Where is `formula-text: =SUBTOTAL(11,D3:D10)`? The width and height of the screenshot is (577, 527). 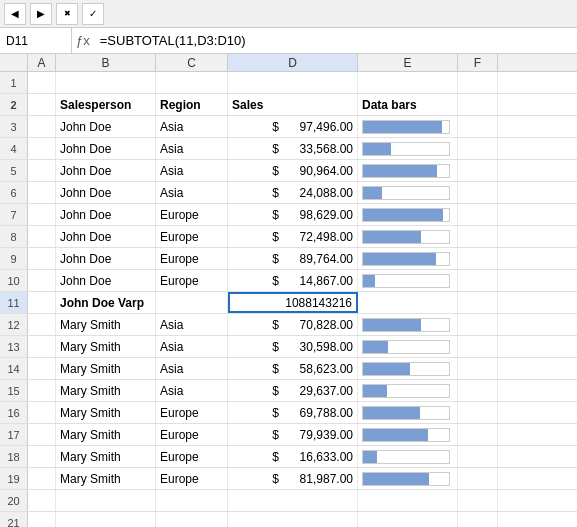
formula-text: =SUBTOTAL(11,D3:D10) is located at coordinates (336, 40).